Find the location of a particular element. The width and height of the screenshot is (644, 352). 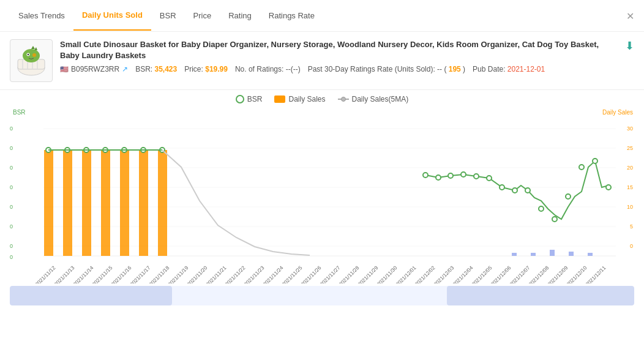

bsr-legend-icon is located at coordinates (240, 99).